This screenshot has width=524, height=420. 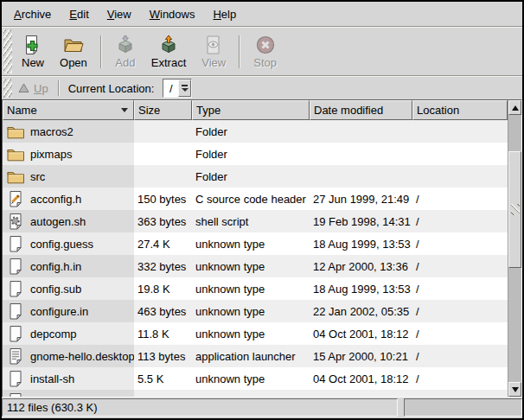 What do you see at coordinates (125, 45) in the screenshot?
I see `add-files-icon` at bounding box center [125, 45].